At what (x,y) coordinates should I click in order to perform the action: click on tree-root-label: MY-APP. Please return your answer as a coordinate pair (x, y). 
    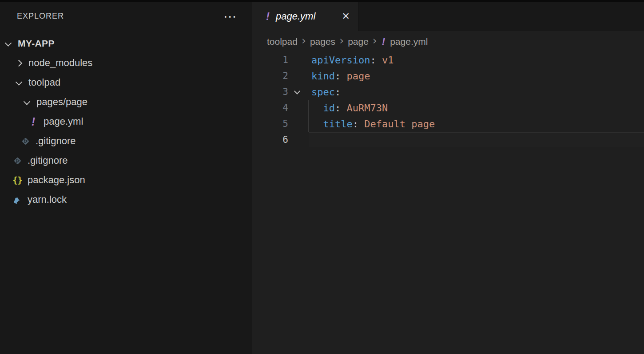
    Looking at the image, I should click on (36, 43).